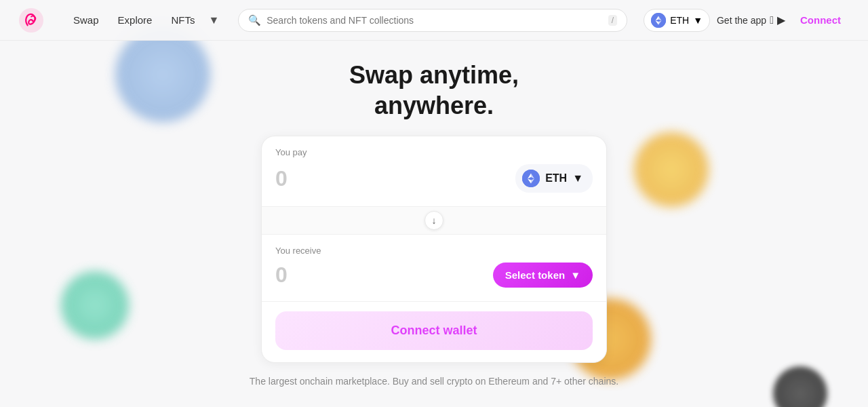  What do you see at coordinates (434, 251) in the screenshot?
I see `receive-label: You receive` at bounding box center [434, 251].